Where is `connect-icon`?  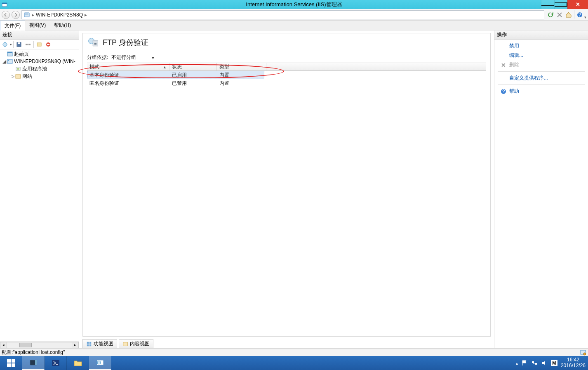
connect-icon is located at coordinates (5, 44).